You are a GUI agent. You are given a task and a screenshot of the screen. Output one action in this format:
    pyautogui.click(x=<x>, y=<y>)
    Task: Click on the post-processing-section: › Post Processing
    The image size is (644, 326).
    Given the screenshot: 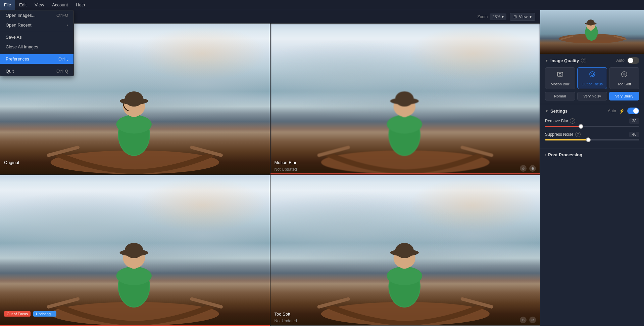 What is the action you would take?
    pyautogui.click(x=592, y=155)
    